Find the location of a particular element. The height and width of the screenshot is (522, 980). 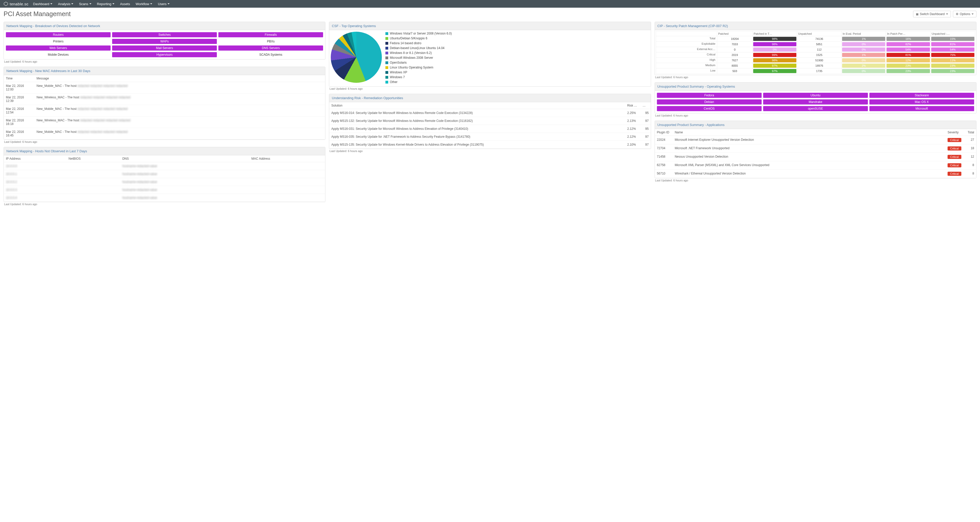

table-row: Mar 22, 2016 12:54New_Mobile_MAC - The h… is located at coordinates (164, 111).